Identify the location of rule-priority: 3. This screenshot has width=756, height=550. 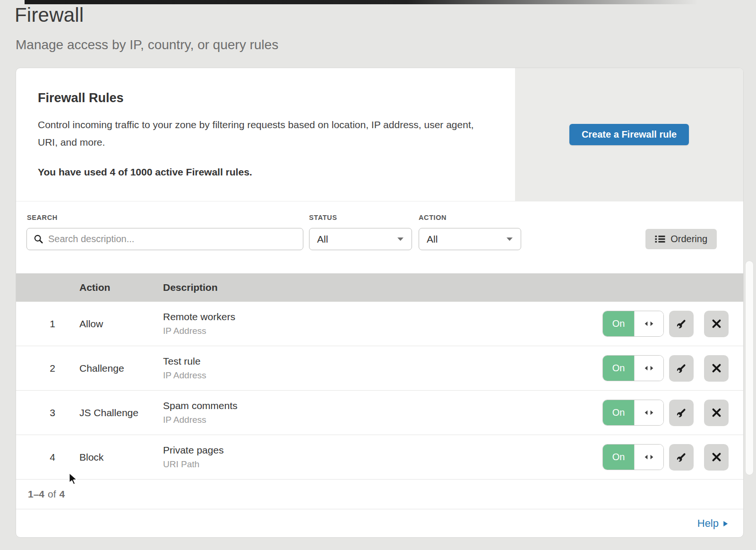
(48, 413).